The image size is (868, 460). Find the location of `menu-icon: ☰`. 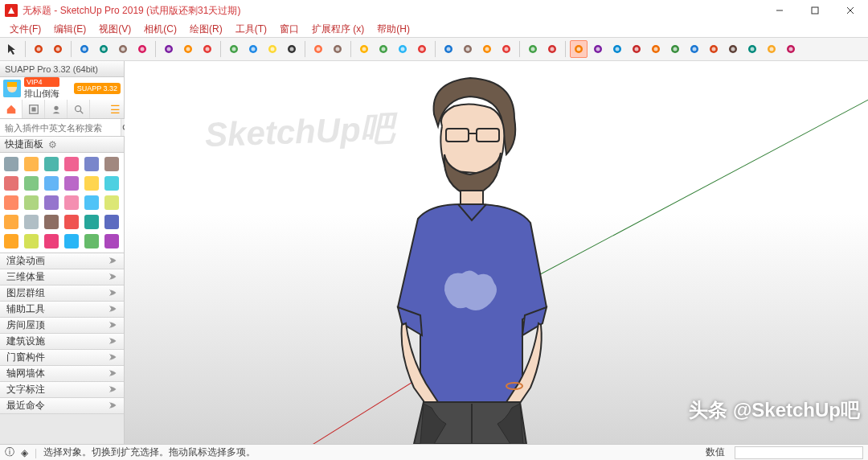

menu-icon: ☰ is located at coordinates (116, 109).